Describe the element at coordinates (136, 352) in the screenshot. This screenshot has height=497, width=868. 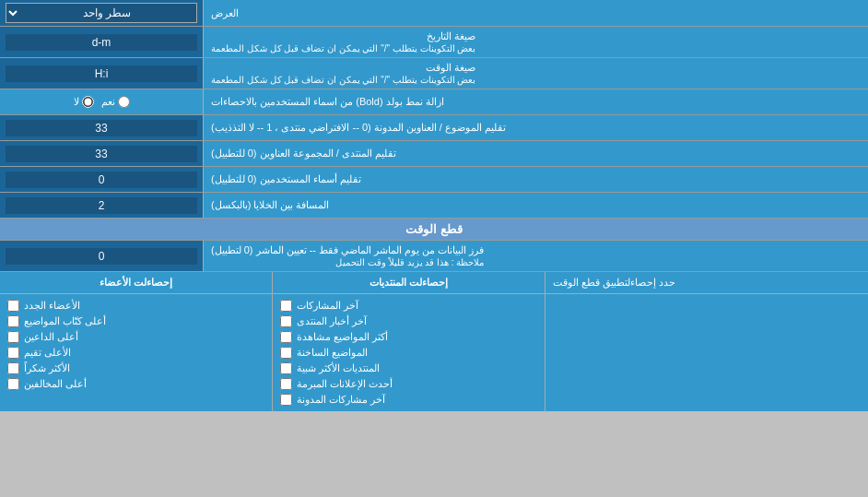
I see `cb-top-rated: الأعلى تقيم` at that location.